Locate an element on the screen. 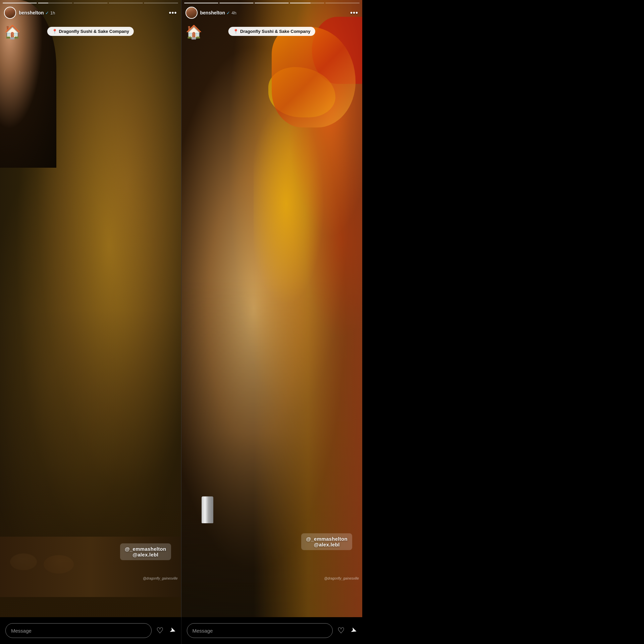 The image size is (644, 644). message-placeholder-right: Message is located at coordinates (203, 631).